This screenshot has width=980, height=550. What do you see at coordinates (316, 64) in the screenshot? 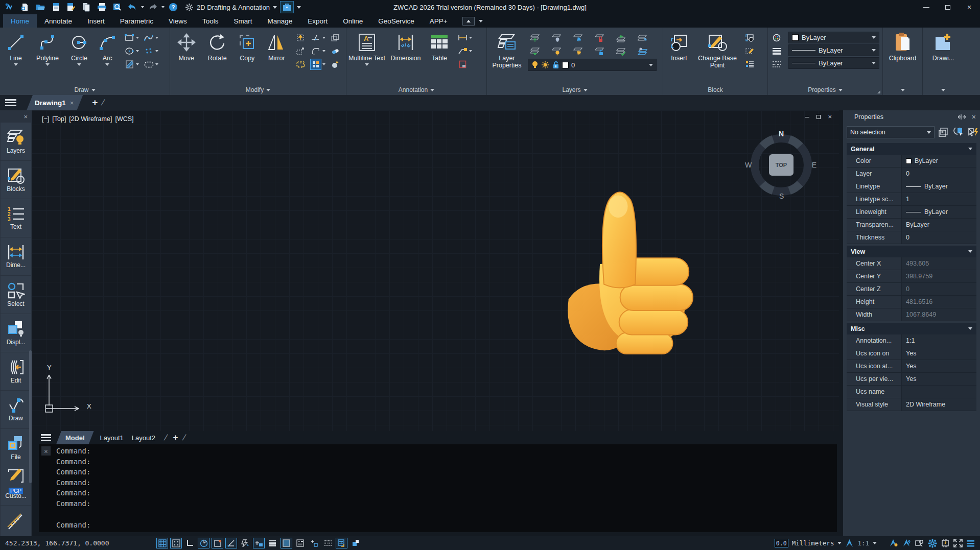
I see `array-icon` at bounding box center [316, 64].